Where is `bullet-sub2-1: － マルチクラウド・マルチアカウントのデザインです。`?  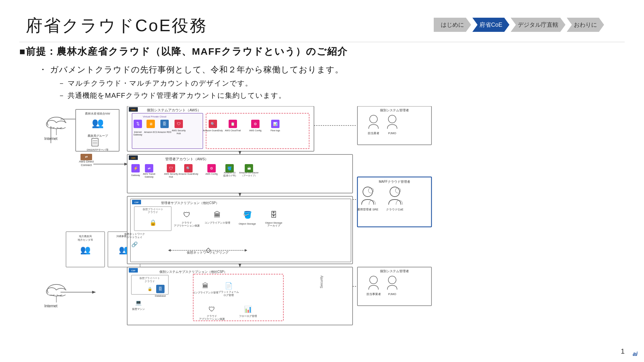 bullet-sub2-1: － マルチクラウド・マルチアカウントのデザインです。 is located at coordinates (341, 83).